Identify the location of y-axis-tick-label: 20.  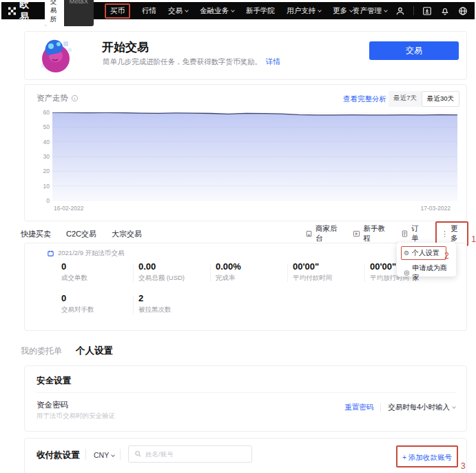
(41, 171).